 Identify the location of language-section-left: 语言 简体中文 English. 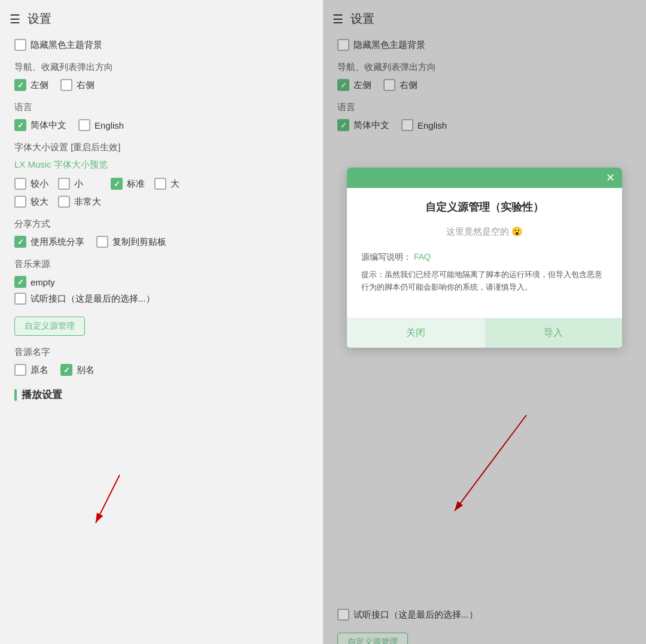
(162, 116).